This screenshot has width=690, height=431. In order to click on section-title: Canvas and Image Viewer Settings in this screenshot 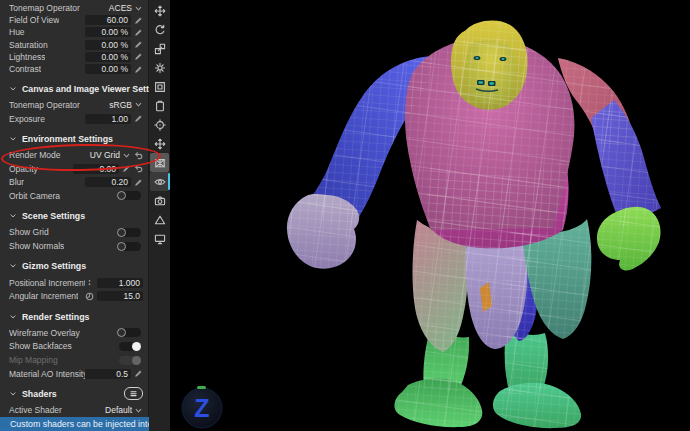, I will do `click(94, 89)`.